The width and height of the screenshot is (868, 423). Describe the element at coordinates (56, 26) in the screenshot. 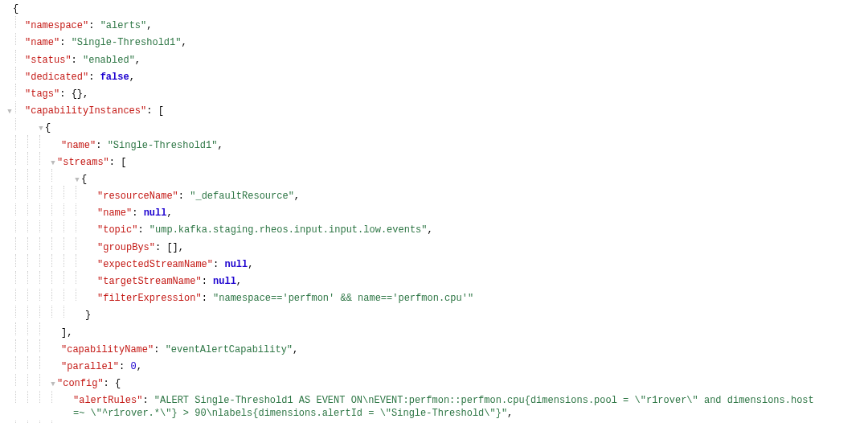

I see `json-key: "namespace"` at that location.